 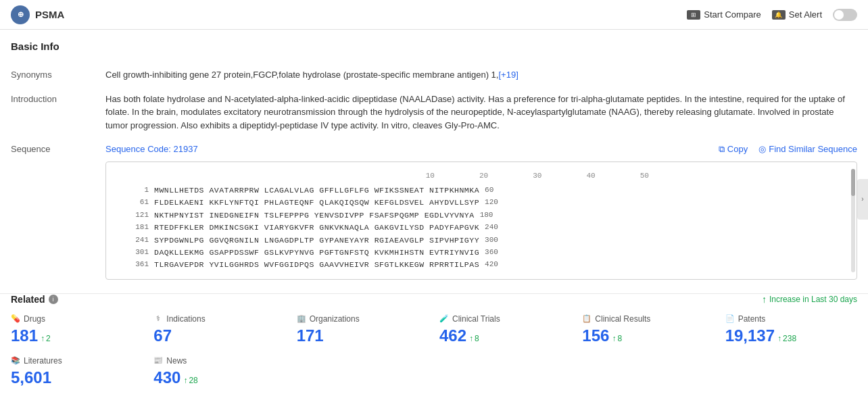 What do you see at coordinates (791, 319) in the screenshot?
I see `related-item-header: 📄 Patents` at bounding box center [791, 319].